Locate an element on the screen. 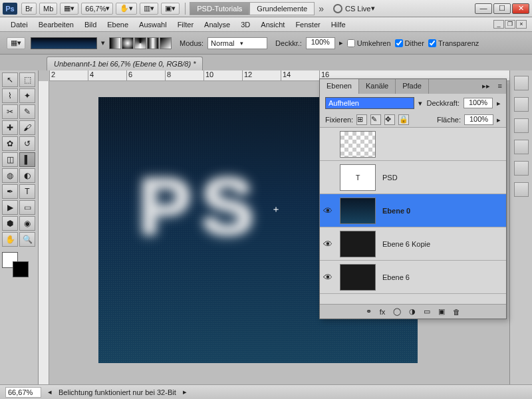 This screenshot has width=532, height=399. dock-layers-icon is located at coordinates (521, 83).